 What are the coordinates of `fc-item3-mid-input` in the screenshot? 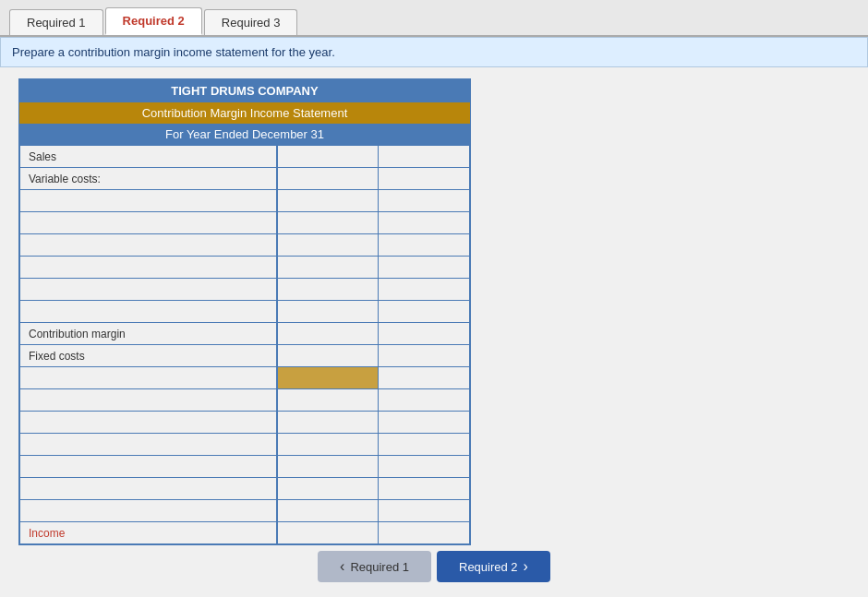 It's located at (328, 423).